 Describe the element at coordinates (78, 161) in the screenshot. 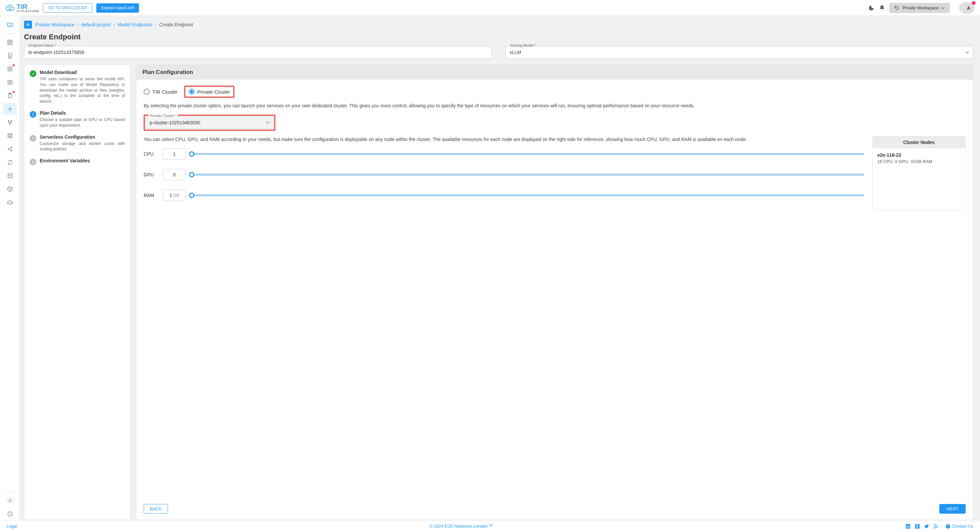

I see `step-env-vars: 4 Environment Variables` at that location.